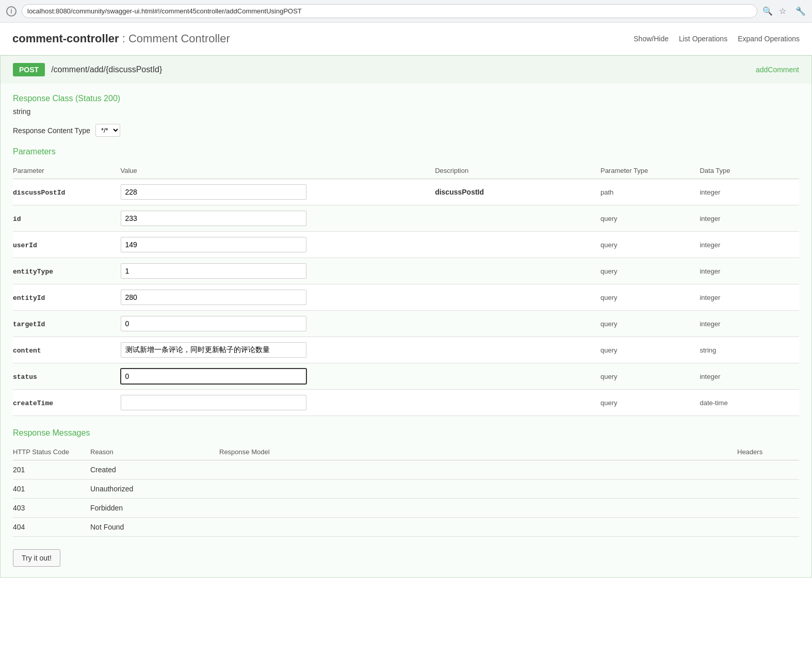  Describe the element at coordinates (749, 403) in the screenshot. I see `param-data-type-cell: date-time` at that location.